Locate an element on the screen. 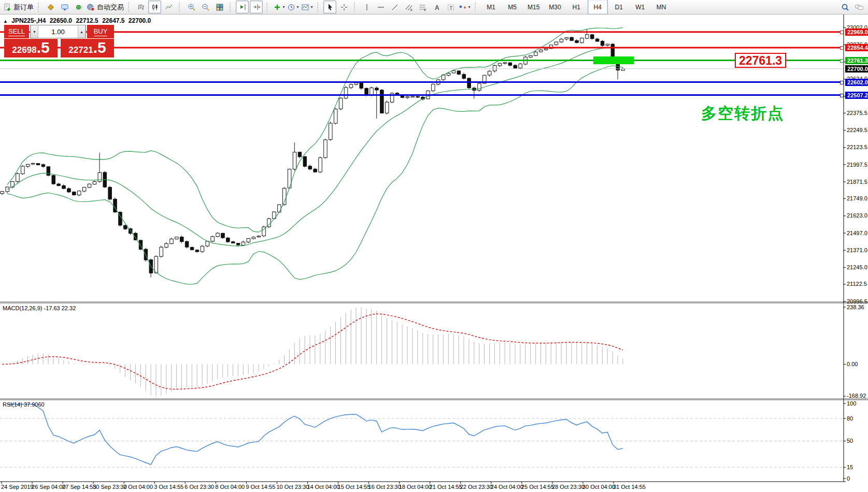 Image resolution: width=868 pixels, height=492 pixels. ohlc-readout: ▲ JPN225-,H4 22650.0 22712.5 22647.5 227… is located at coordinates (78, 21).